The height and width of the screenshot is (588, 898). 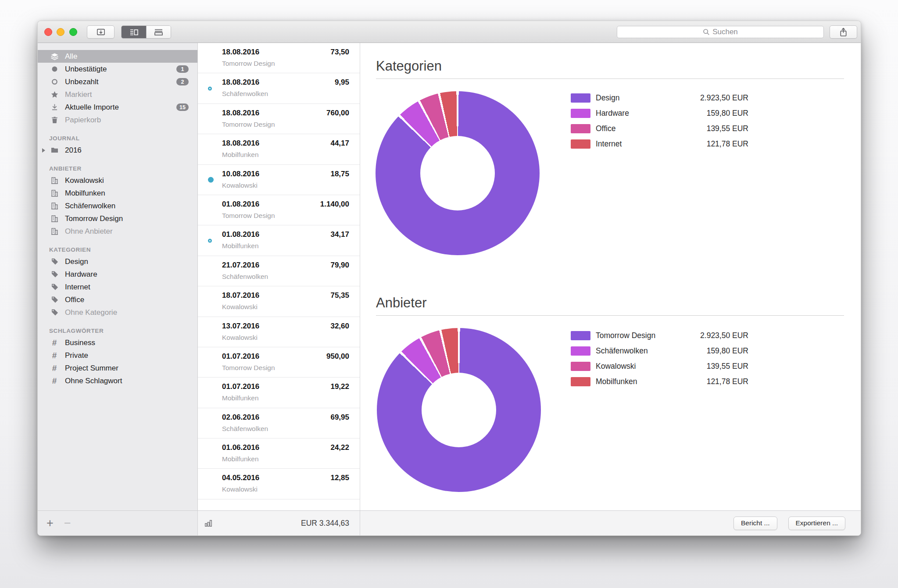 I want to click on list-item: 01.07.2016Tomorrow Design950,00, so click(x=279, y=362).